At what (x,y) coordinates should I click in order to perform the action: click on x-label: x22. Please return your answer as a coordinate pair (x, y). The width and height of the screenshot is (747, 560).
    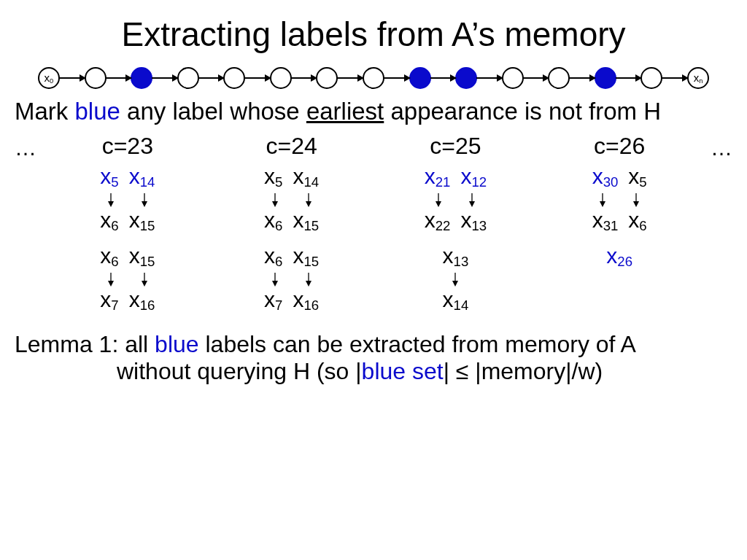
    Looking at the image, I should click on (438, 221).